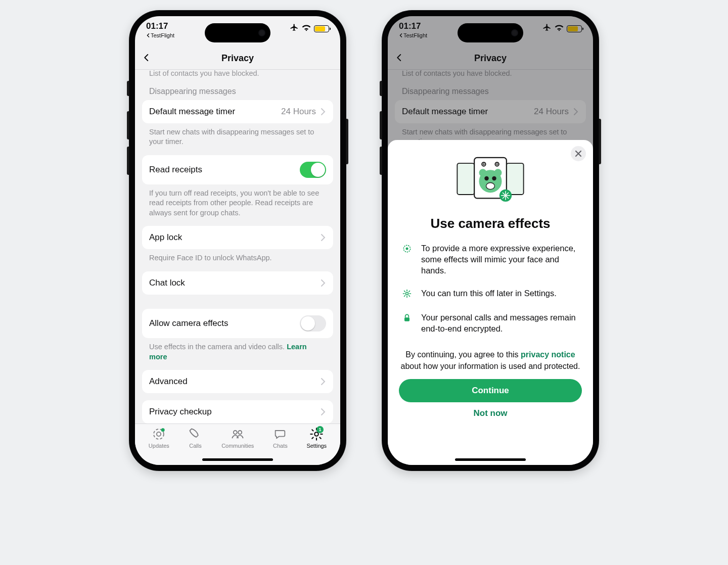 This screenshot has width=728, height=565. Describe the element at coordinates (238, 382) in the screenshot. I see `row-advanced: Advanced` at that location.